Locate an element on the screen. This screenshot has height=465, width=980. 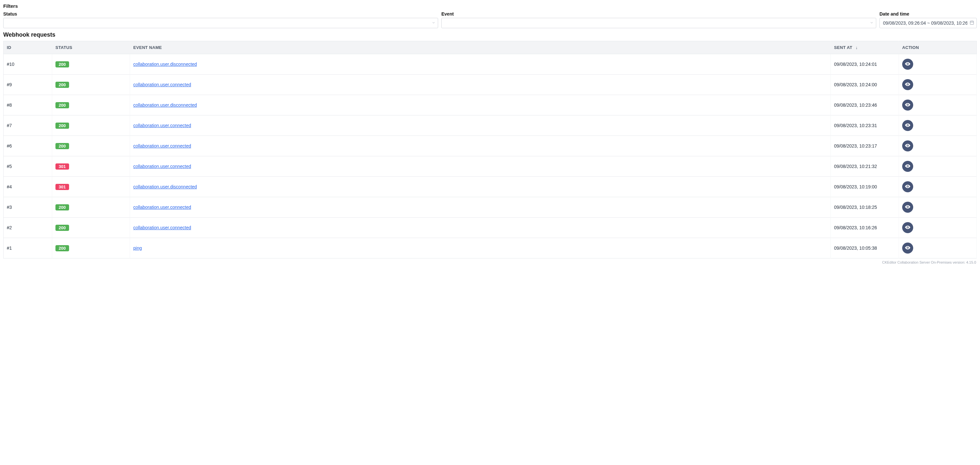
row-sent-at: 09/08/2023, 10:18:25 is located at coordinates (865, 207).